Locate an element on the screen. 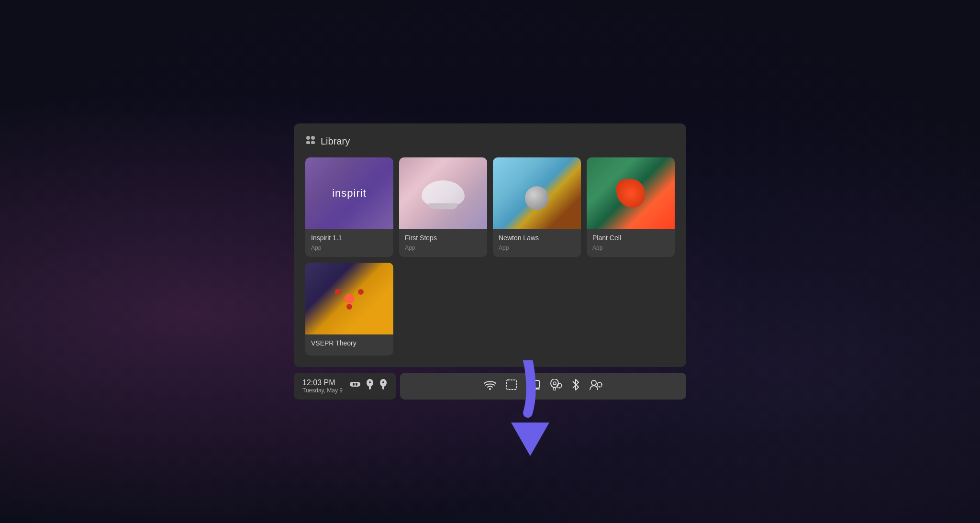  cast-taskbar-icon is located at coordinates (534, 386).